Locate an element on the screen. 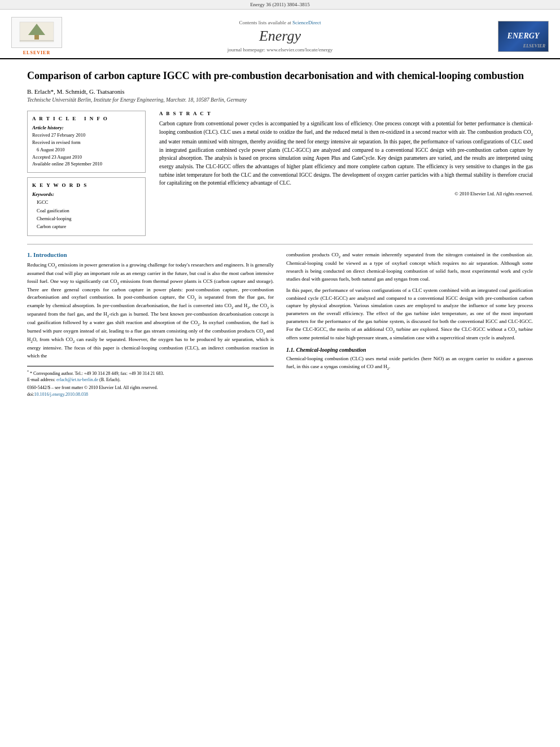  subsection1-1-text: Chemical-looping combustion (CLC) uses m… is located at coordinates (410, 364).